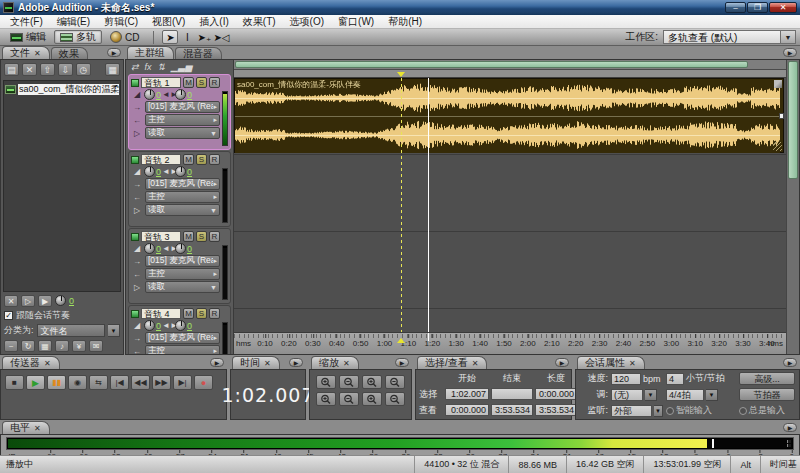 Image resolution: width=800 pixels, height=473 pixels. I want to click on smart-input-radio, so click(670, 411).